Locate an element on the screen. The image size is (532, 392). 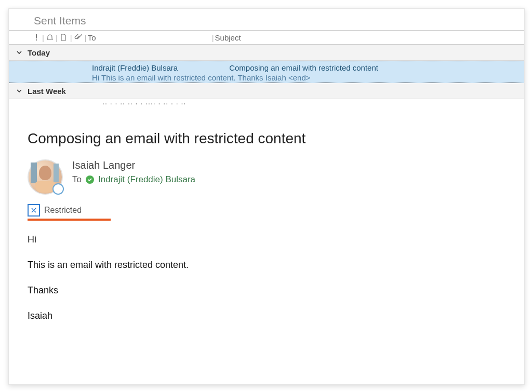
column-header-row: | | | | To | Subject is located at coordinates (267, 37).